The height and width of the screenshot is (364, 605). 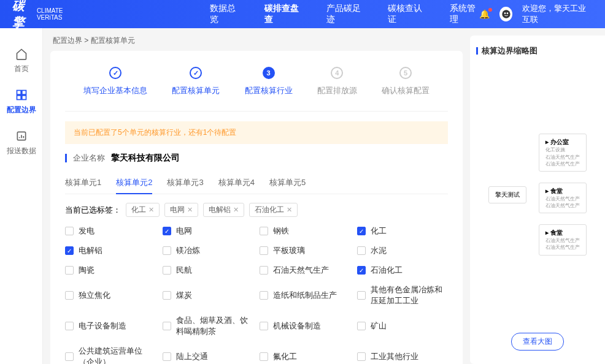 What do you see at coordinates (563, 240) in the screenshot?
I see `diagram-node: ▸ 食堂石油天然气生产石油天然气生产` at bounding box center [563, 240].